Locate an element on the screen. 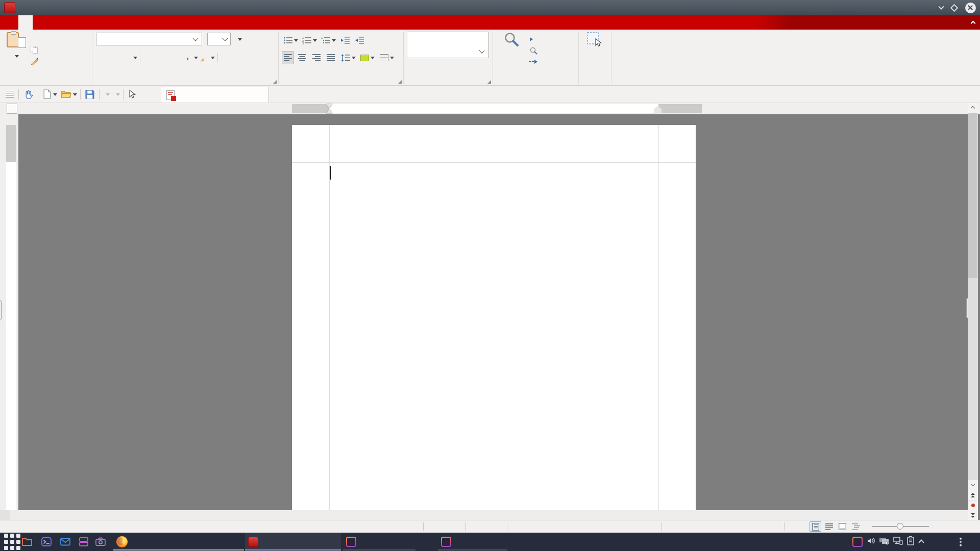 This screenshot has height=551, width=980. vertical-ruler is located at coordinates (11, 317).